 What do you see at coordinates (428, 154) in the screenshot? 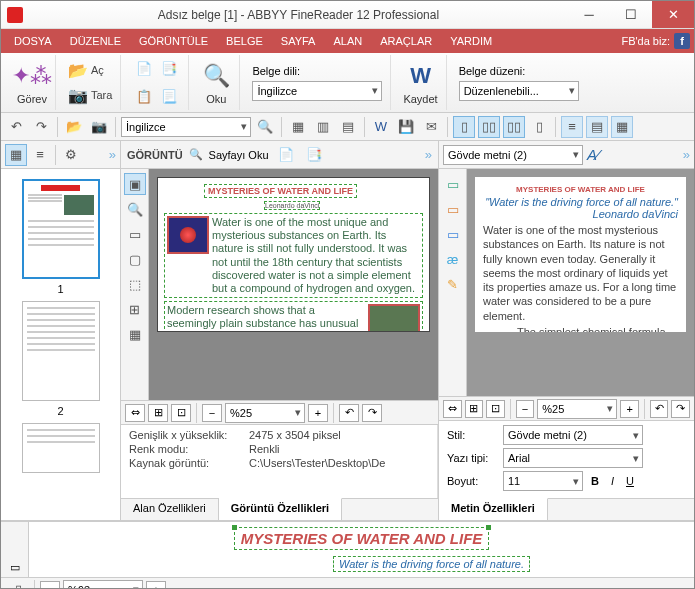
I see `expand-mid-icon: »` at bounding box center [428, 154].